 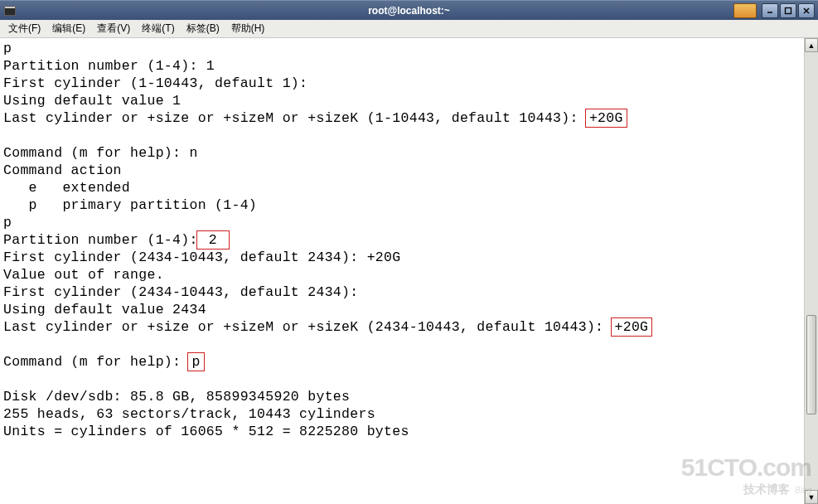 What do you see at coordinates (189, 414) in the screenshot?
I see `terminal-line: 255 heads, 63 sectors/track, 10443 cylin…` at bounding box center [189, 414].